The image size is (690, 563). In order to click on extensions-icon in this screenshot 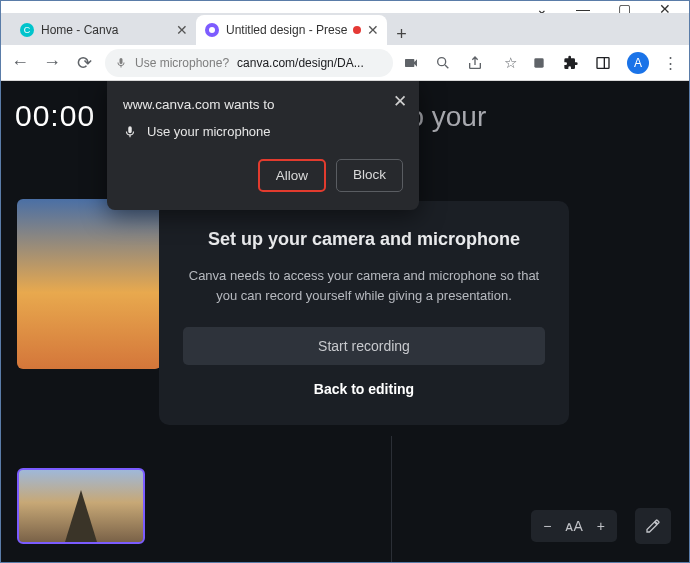, I will do `click(542, 63)`.